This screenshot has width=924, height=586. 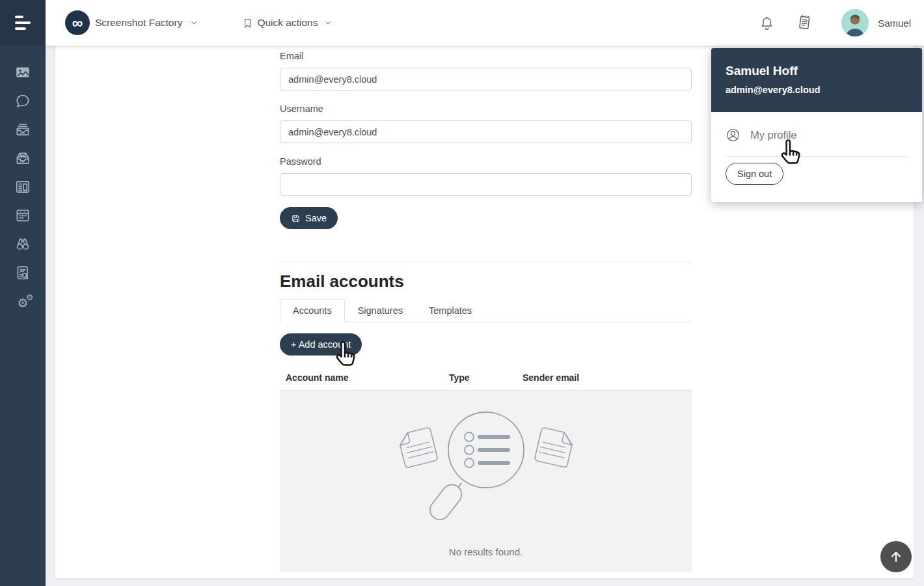 I want to click on avatar-photo, so click(x=855, y=23).